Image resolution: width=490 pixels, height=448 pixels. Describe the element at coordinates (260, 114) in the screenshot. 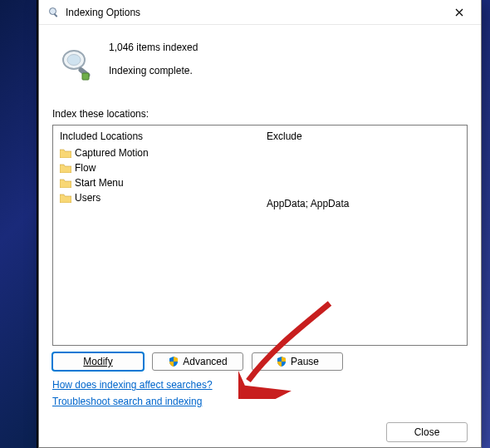

I see `locations-label: Index these locations:` at that location.